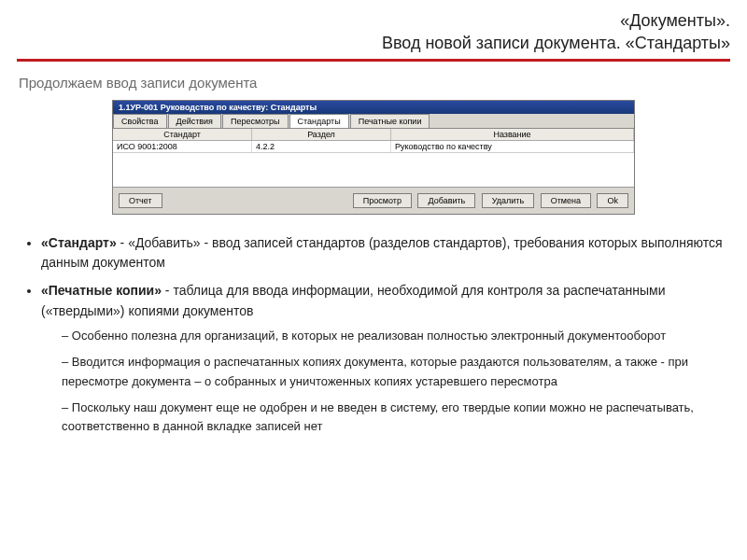  Describe the element at coordinates (374, 147) in the screenshot. I see `table-row: ИСО 9001:2008 4.2.2 Руководство по качес…` at that location.